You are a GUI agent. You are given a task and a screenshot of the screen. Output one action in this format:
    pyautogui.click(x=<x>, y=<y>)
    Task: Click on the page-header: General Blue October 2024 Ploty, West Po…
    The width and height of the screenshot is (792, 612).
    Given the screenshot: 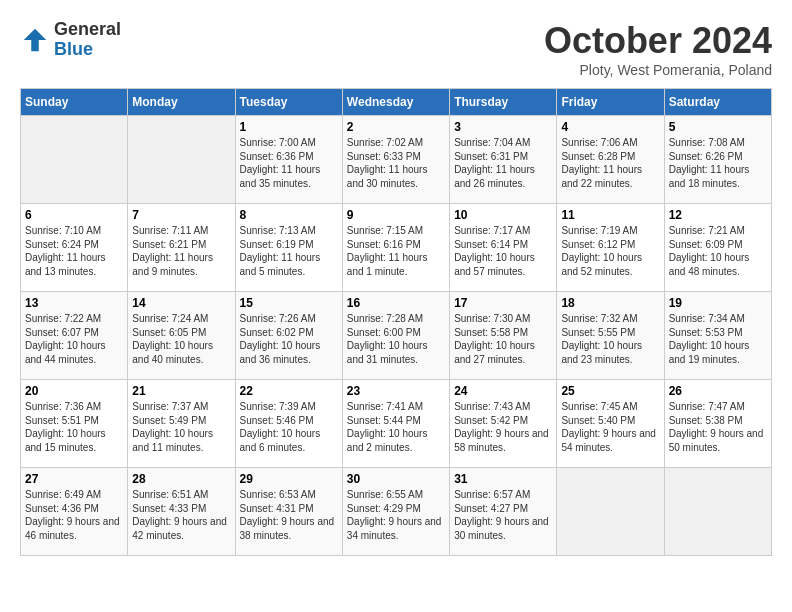 What is the action you would take?
    pyautogui.click(x=396, y=49)
    